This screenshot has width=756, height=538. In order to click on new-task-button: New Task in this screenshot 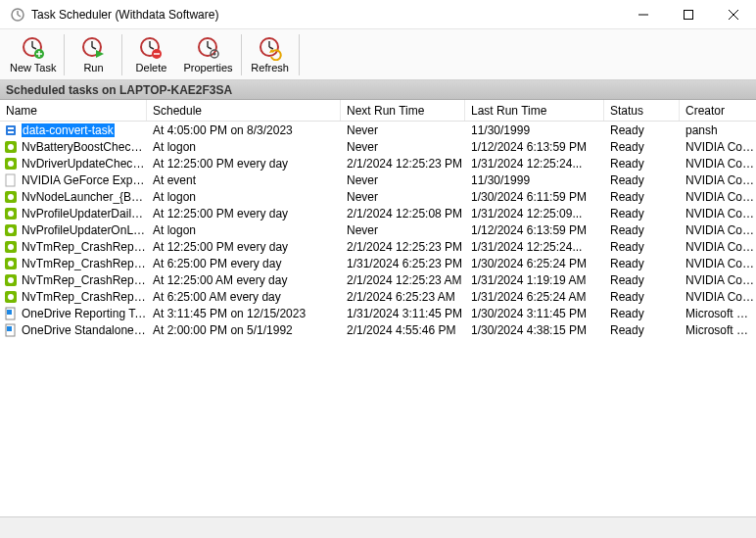, I will do `click(33, 55)`.